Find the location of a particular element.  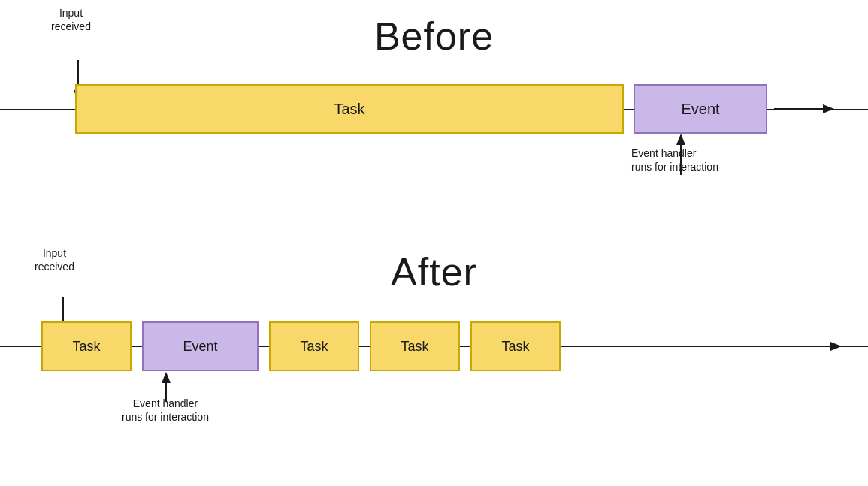

task-block-after-1: Task is located at coordinates (86, 346).